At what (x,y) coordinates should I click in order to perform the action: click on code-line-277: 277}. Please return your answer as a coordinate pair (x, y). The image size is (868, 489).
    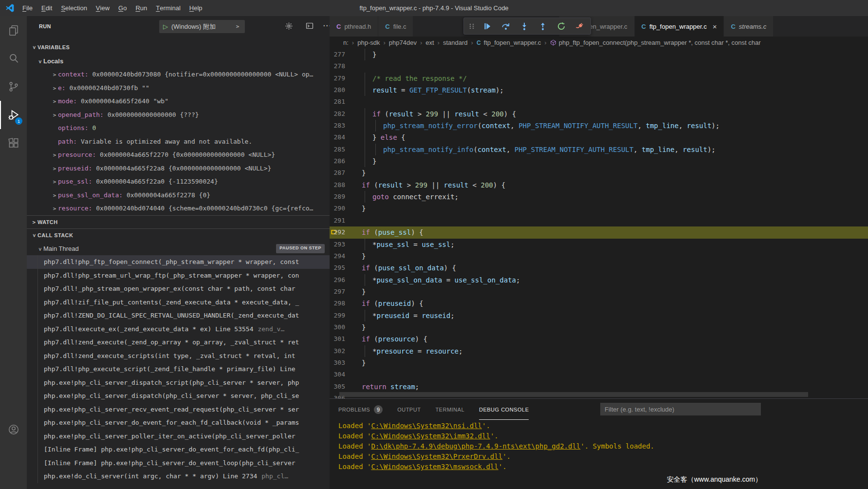
    Looking at the image, I should click on (599, 55).